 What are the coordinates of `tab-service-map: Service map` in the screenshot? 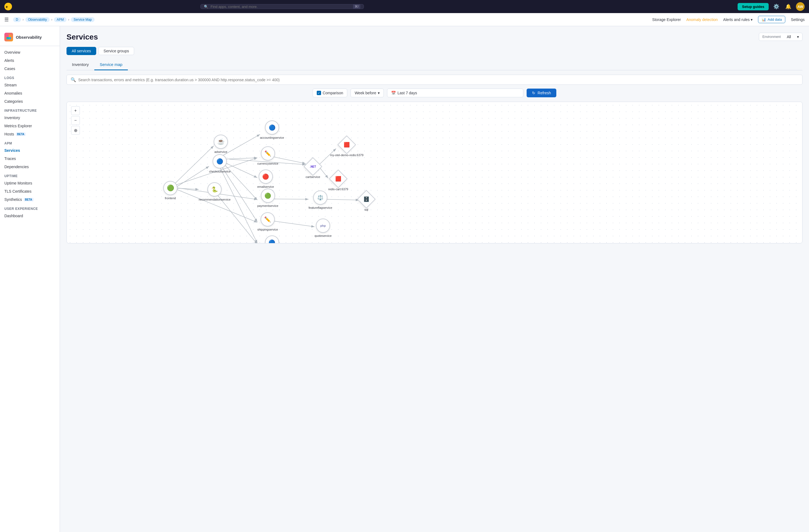 It's located at (111, 65).